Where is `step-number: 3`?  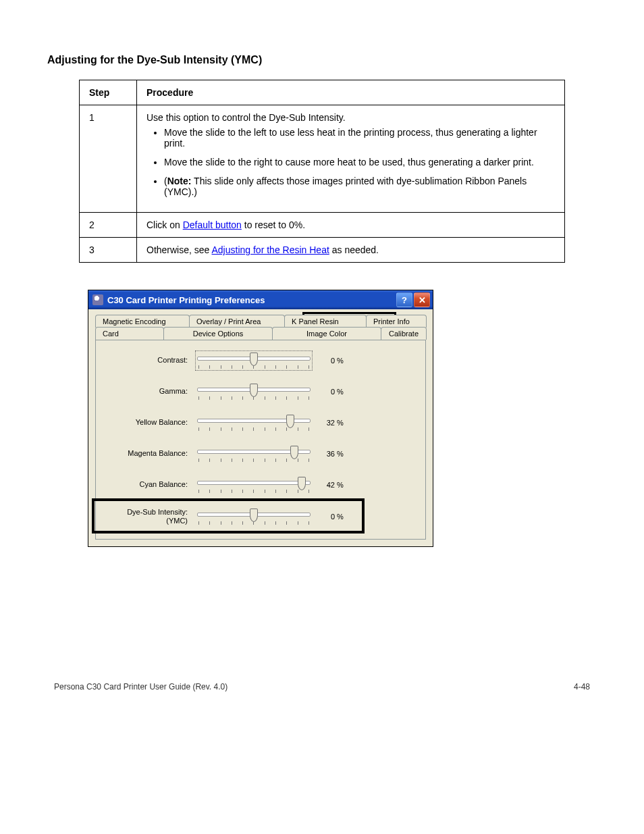 step-number: 3 is located at coordinates (108, 250).